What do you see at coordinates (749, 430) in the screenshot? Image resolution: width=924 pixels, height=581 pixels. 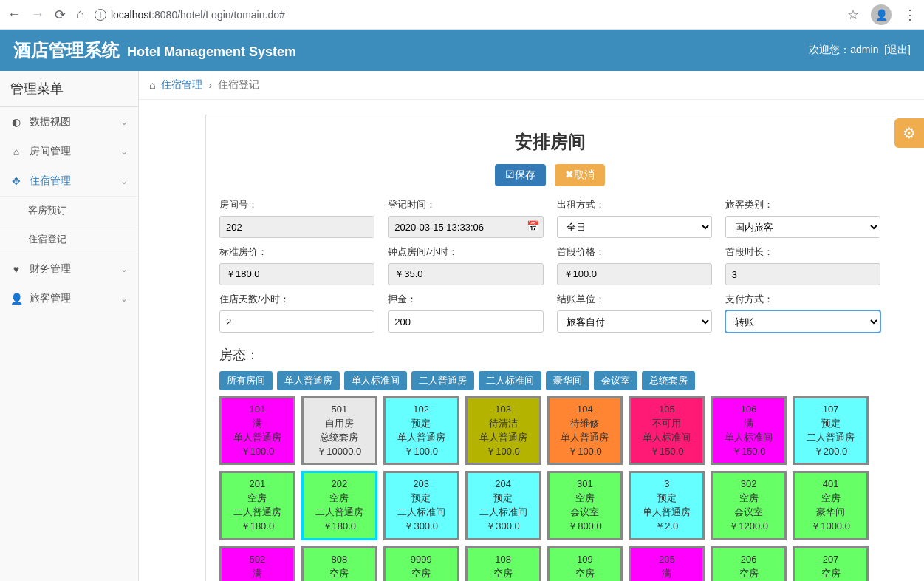 I see `room-card-106: 106满单人标准间￥150.0` at bounding box center [749, 430].